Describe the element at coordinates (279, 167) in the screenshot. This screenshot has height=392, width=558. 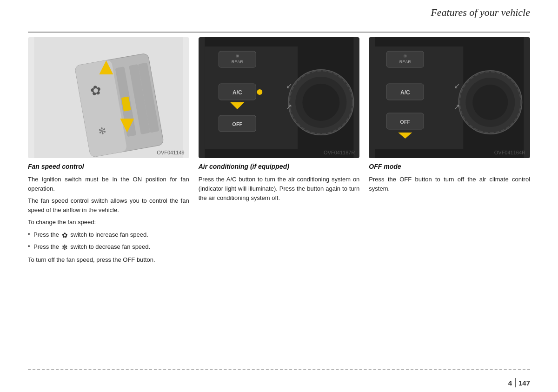
I see `ac-title: Air conditioning (if equipped)` at that location.